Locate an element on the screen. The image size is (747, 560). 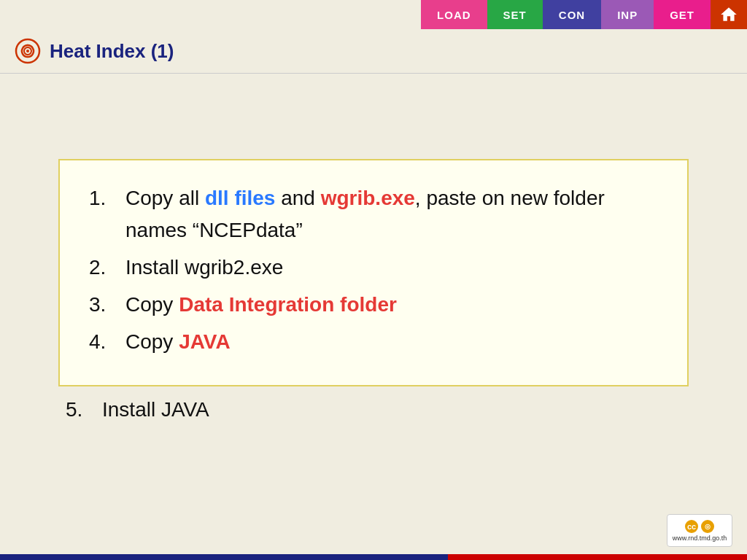
title-area: Heat Index (1) is located at coordinates (374, 51).